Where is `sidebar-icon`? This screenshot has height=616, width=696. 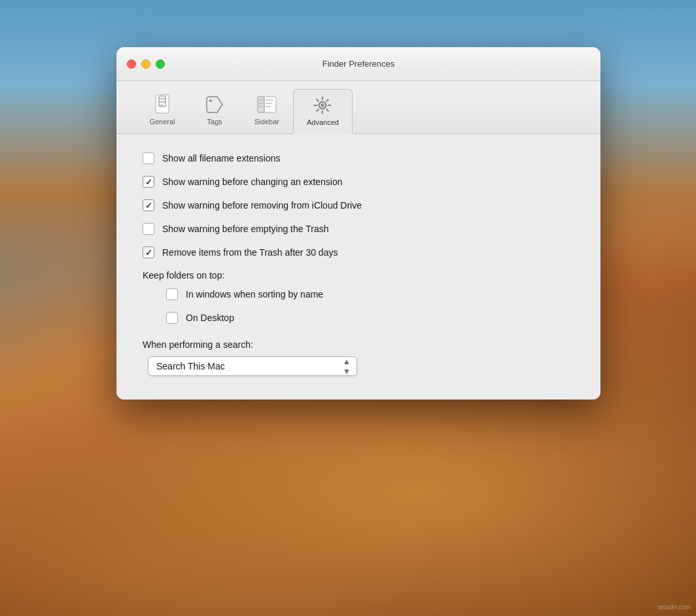 sidebar-icon is located at coordinates (267, 105).